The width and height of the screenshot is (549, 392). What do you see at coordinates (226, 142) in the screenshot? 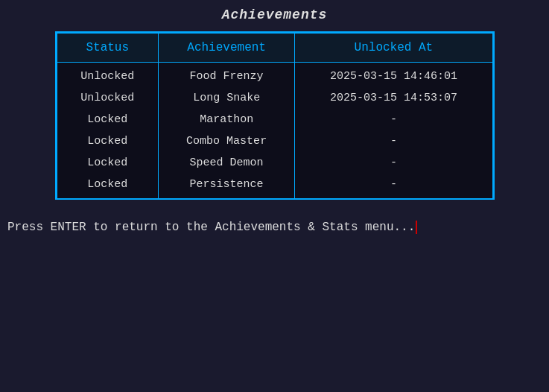
I see `row-achievement: Combo Master` at bounding box center [226, 142].